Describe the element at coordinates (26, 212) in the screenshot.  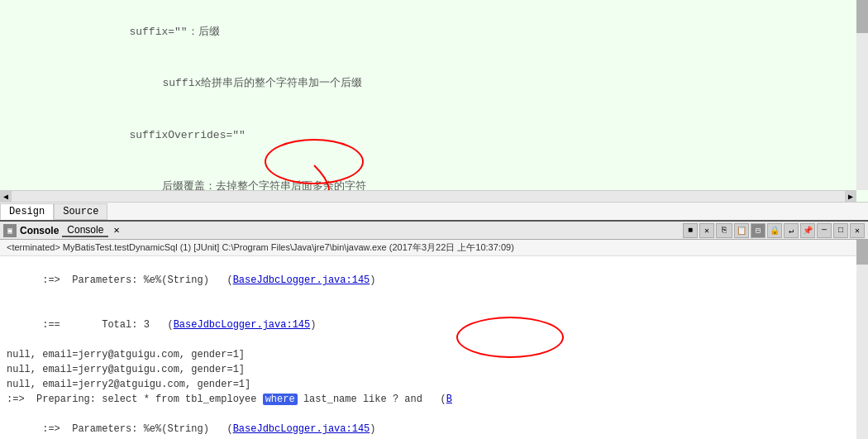
I see `tab-design: Design` at that location.